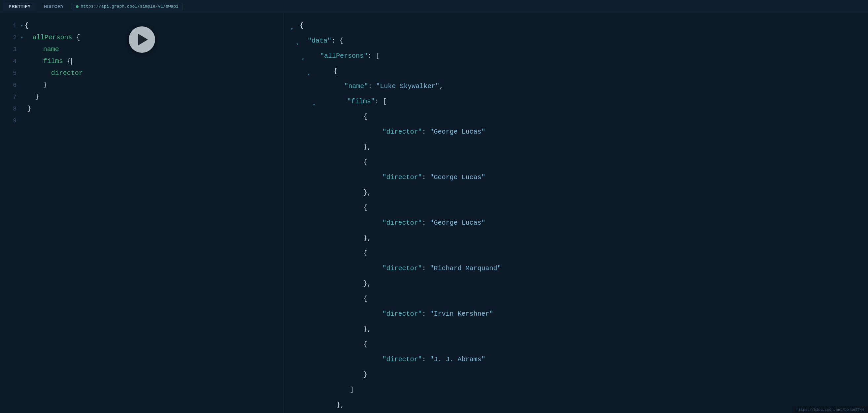  What do you see at coordinates (143, 40) in the screenshot?
I see `play-icon` at bounding box center [143, 40].